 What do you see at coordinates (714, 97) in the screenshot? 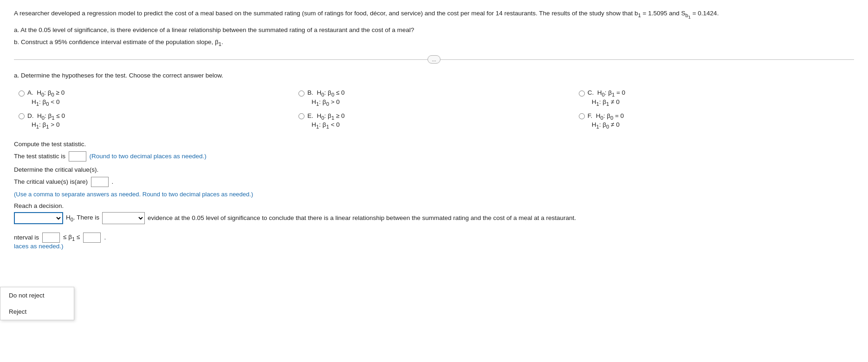
I see `option-C: C. H0: β1 = 0 H1: β1 ≠ 0` at bounding box center [714, 97].